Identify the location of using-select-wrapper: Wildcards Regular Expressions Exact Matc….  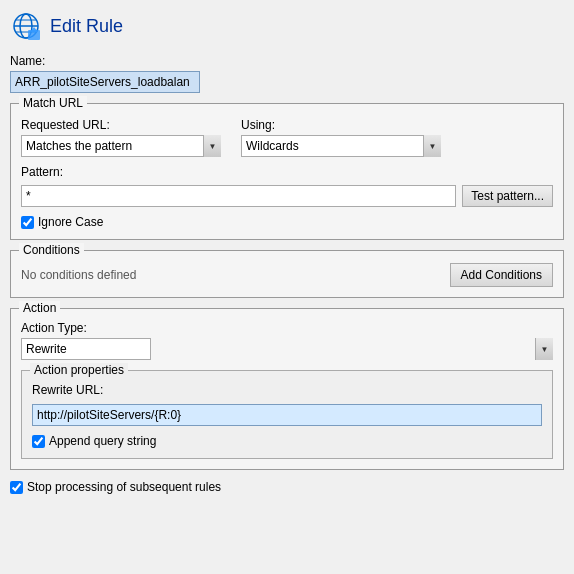
(341, 146).